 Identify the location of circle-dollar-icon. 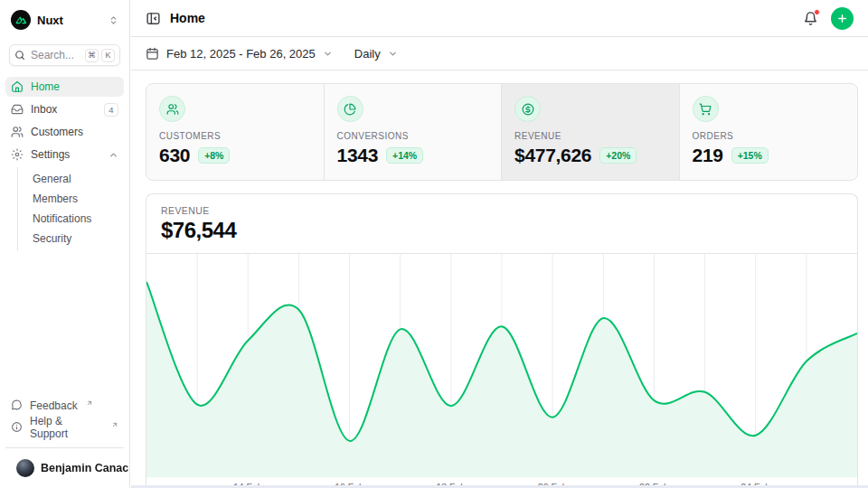
(528, 108).